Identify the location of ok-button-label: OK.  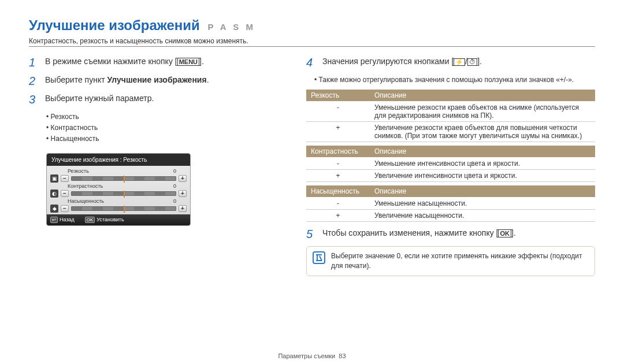
(505, 233).